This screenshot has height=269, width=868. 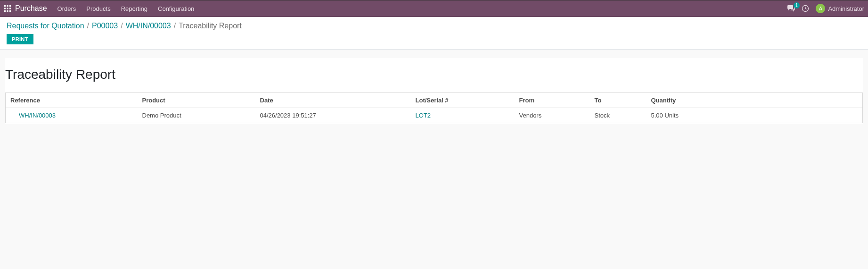 I want to click on menu-reporting: Reporting, so click(x=134, y=8).